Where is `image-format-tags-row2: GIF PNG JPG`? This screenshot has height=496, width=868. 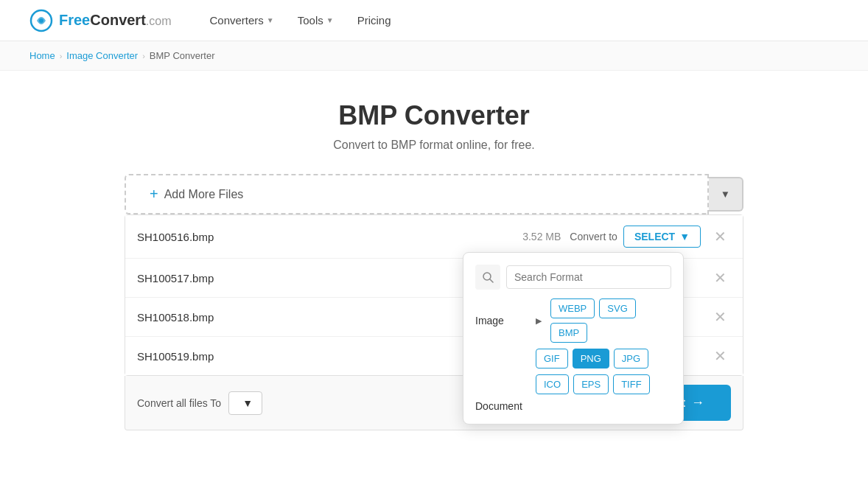 image-format-tags-row2: GIF PNG JPG is located at coordinates (603, 358).